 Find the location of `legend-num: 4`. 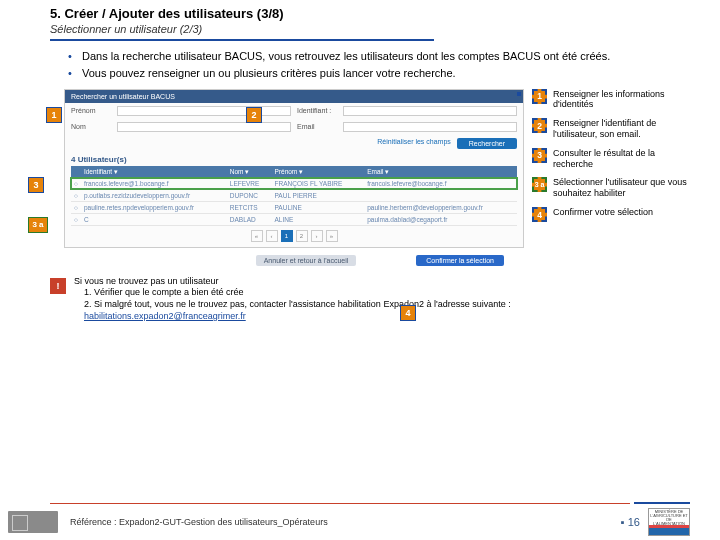

legend-num: 4 is located at coordinates (540, 214).